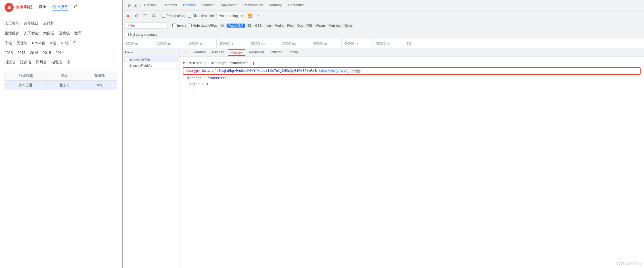  I want to click on filter-round-a: A轮, so click(53, 43).